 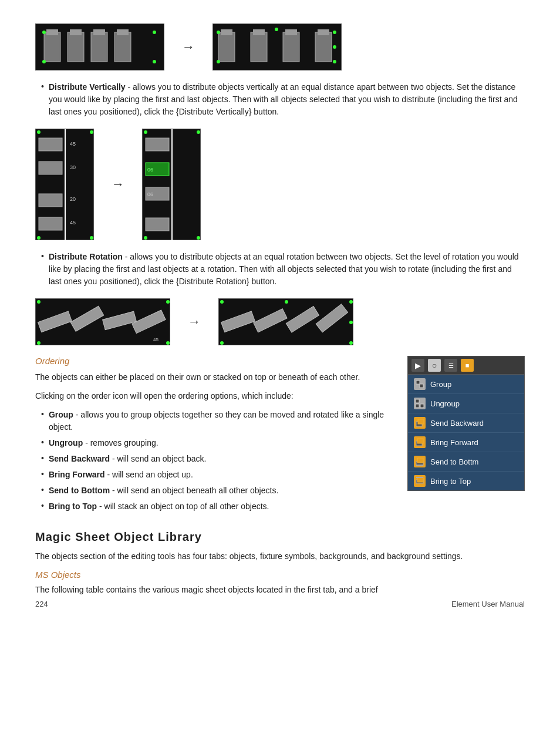 What do you see at coordinates (280, 590) in the screenshot?
I see `ms-objects-intro: The following table contains the various…` at bounding box center [280, 590].